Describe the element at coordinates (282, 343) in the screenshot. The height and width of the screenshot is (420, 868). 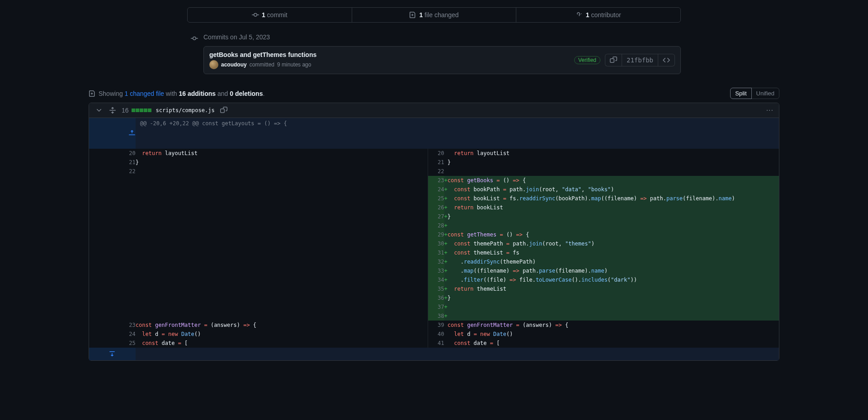
I see `code-cell-left: const date = [` at that location.